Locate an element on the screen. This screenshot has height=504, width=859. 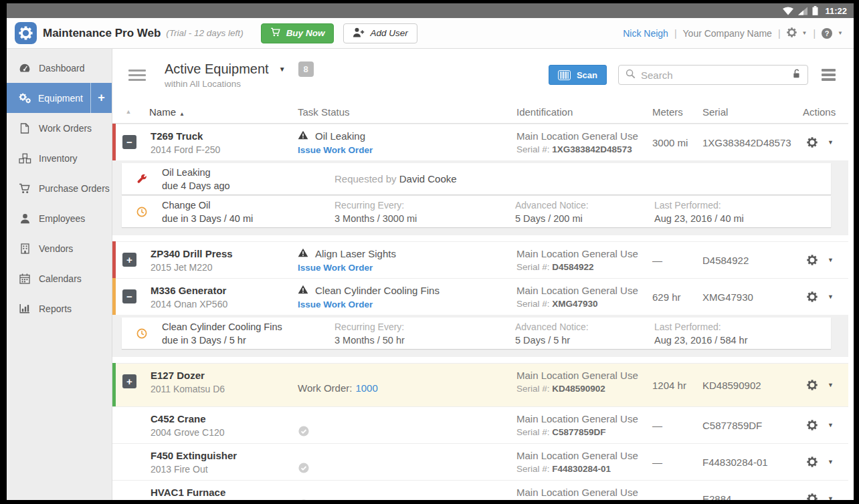
equipment-model: 2014 Onan XP560 is located at coordinates (222, 304).